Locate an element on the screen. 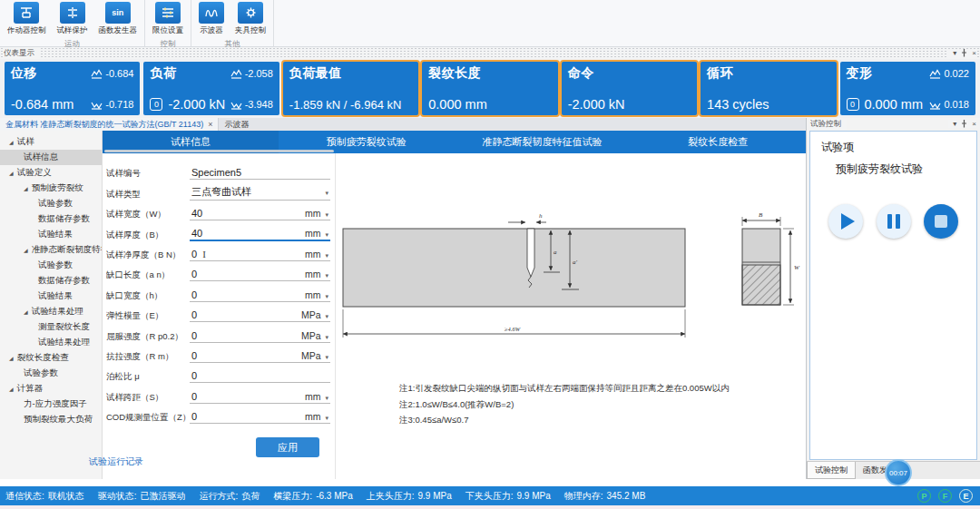 The width and height of the screenshot is (980, 509). indicator-p-icon: P is located at coordinates (924, 495).